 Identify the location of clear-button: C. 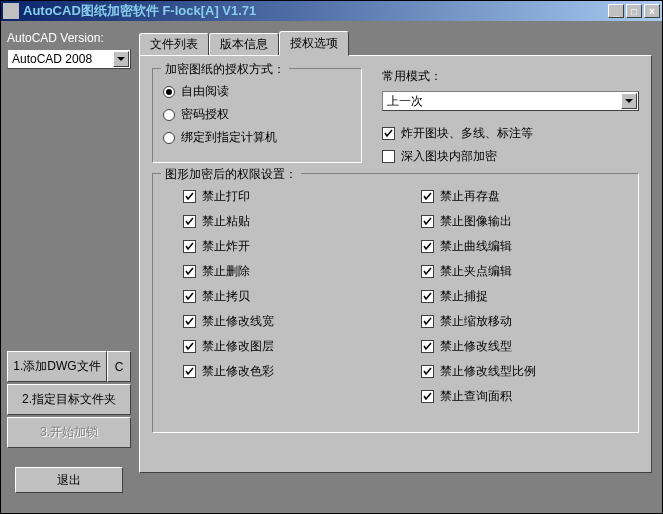
(119, 366).